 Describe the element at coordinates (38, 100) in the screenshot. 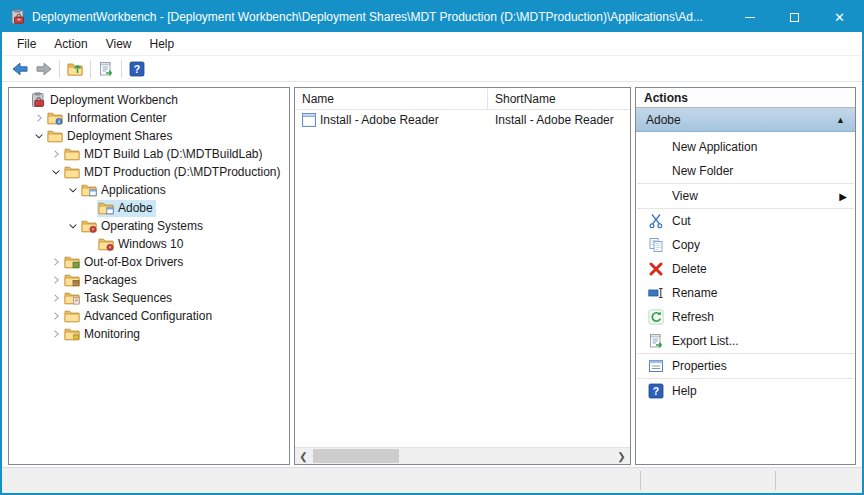

I see `workbench-icon` at that location.